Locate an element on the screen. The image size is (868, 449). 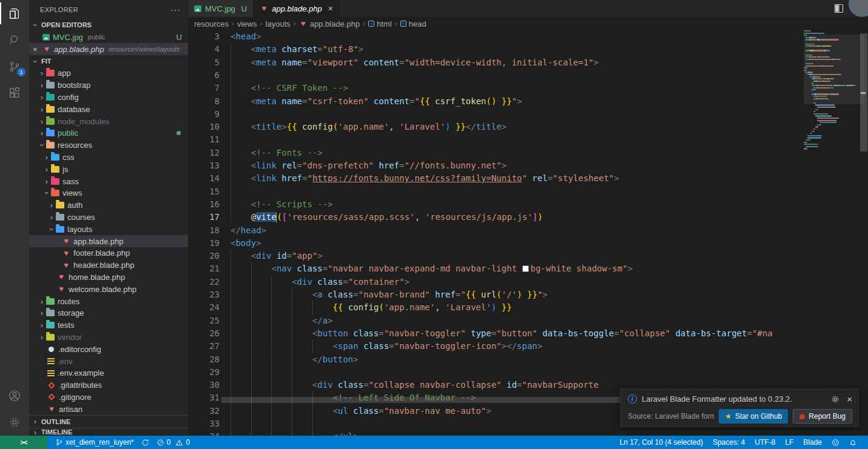
workspace-root-header: › FIT is located at coordinates (109, 61).